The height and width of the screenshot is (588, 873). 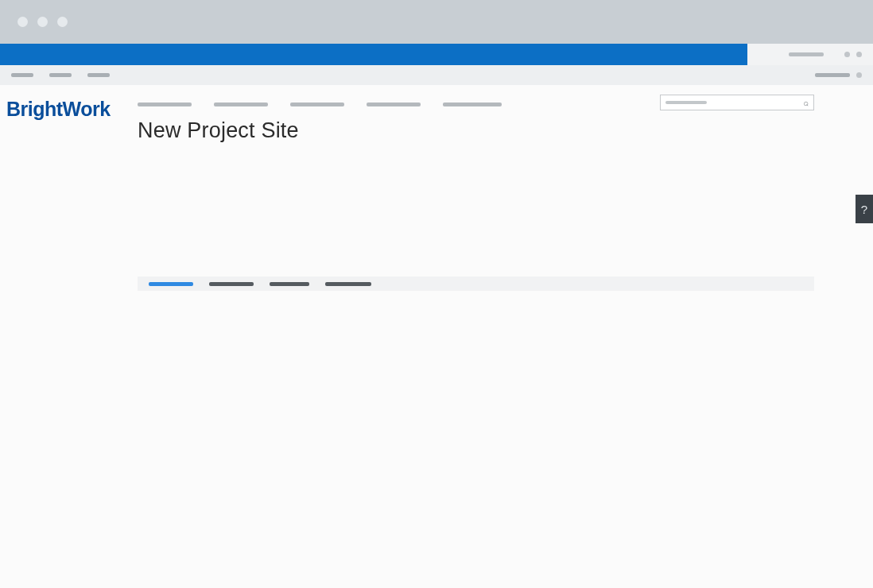 I want to click on page-title: New Project Site, so click(x=475, y=130).